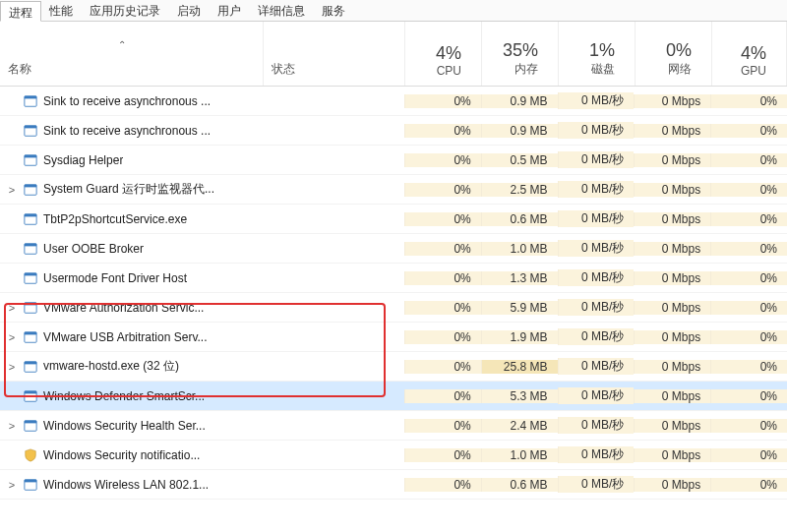  Describe the element at coordinates (674, 53) in the screenshot. I see `column-header-网络: 0%网络` at that location.